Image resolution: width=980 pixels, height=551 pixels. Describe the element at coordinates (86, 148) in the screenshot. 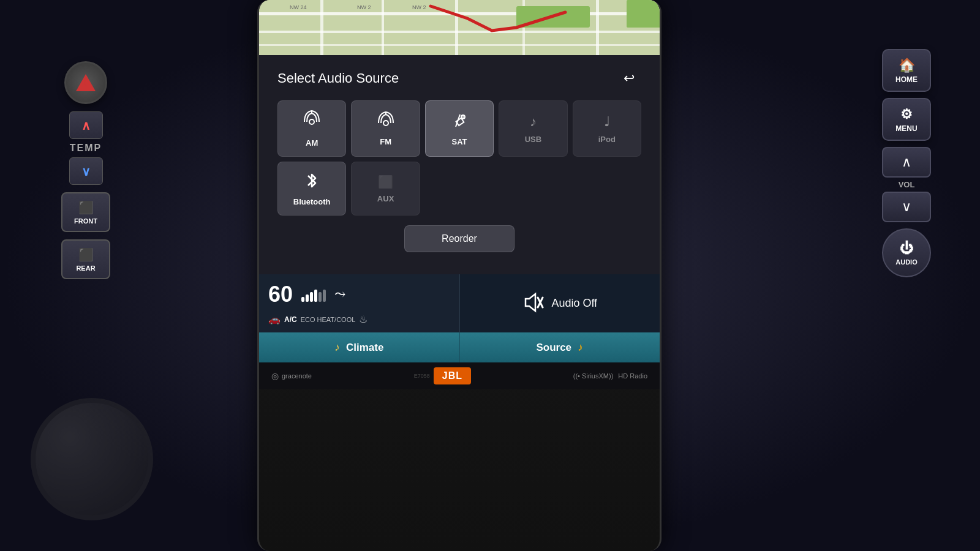

I see `temp-label: TEMP` at that location.